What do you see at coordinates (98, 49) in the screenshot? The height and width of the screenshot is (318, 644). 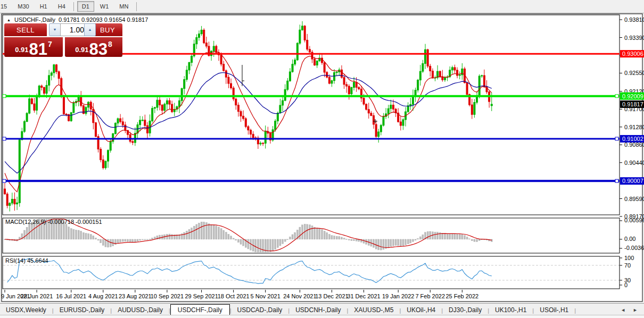 I see `buy-price-big: 83` at bounding box center [98, 49].